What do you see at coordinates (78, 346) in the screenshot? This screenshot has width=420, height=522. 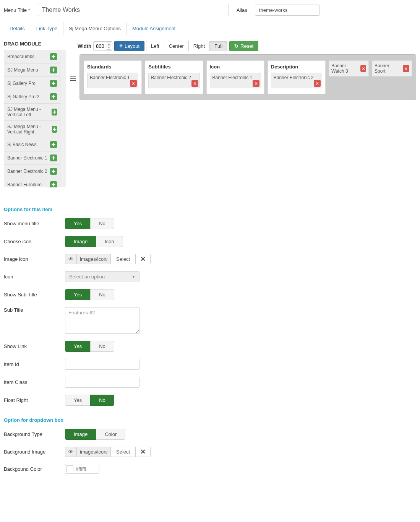 I see `show-link-yes: Yes` at bounding box center [78, 346].